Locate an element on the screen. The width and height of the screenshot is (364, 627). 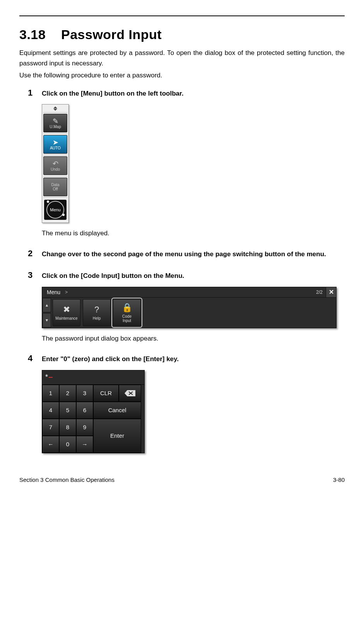
umap-label: U.Map is located at coordinates (55, 127).